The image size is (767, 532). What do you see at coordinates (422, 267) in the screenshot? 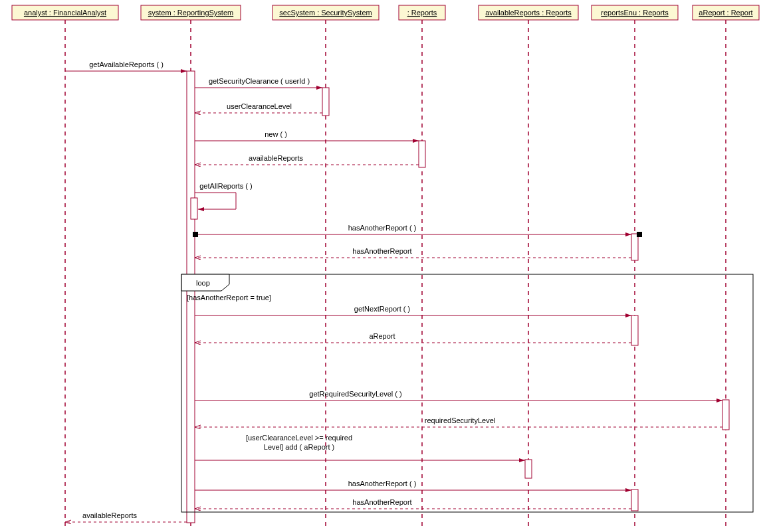
I see `lifeline-reports: : Reports` at bounding box center [422, 267].